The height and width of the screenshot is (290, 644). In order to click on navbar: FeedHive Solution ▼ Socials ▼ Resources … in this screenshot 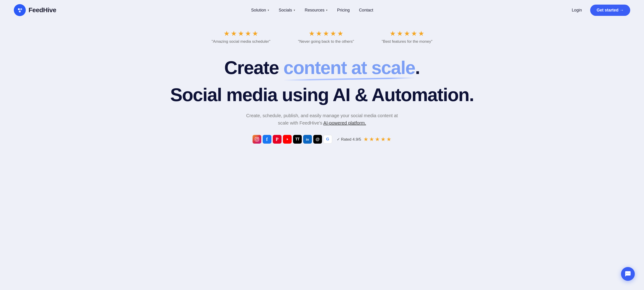, I will do `click(322, 10)`.